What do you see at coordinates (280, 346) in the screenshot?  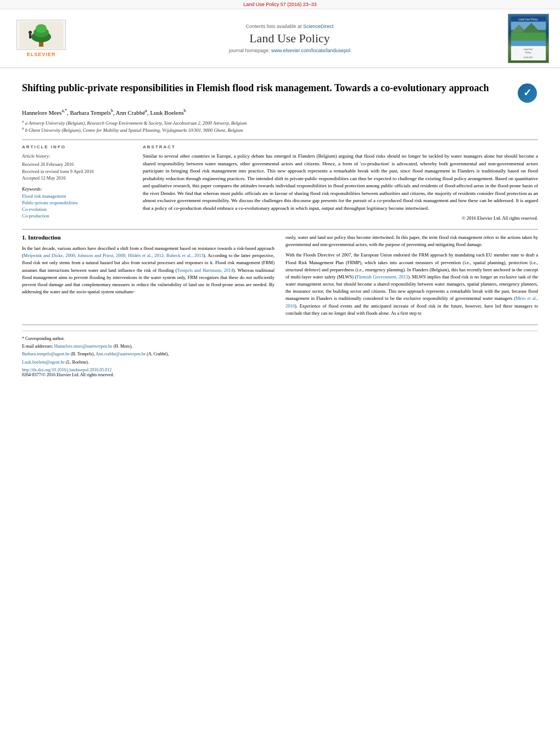 I see `email-label-line: E-mail addresses: Hannelore.mees@uantwer…` at bounding box center [280, 346].